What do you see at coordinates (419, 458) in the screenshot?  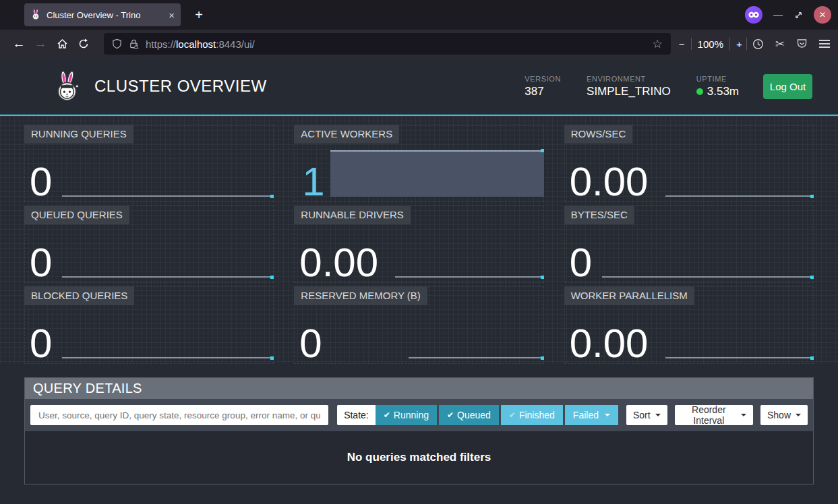 I see `query-list-empty-area: No queries matched filters` at bounding box center [419, 458].